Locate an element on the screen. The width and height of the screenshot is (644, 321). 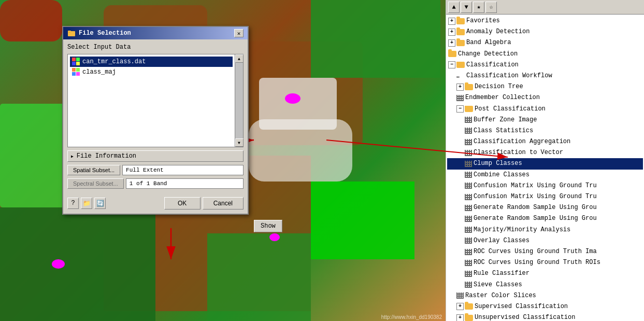
tree-item-raster-color: Raster Color Slices is located at coordinates (545, 296).